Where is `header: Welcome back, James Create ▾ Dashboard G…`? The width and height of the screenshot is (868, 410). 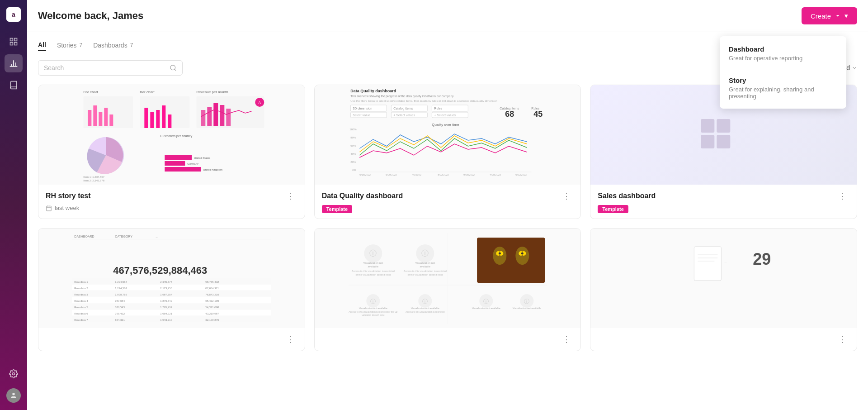
header: Welcome back, James Create ▾ Dashboard G… is located at coordinates (448, 16).